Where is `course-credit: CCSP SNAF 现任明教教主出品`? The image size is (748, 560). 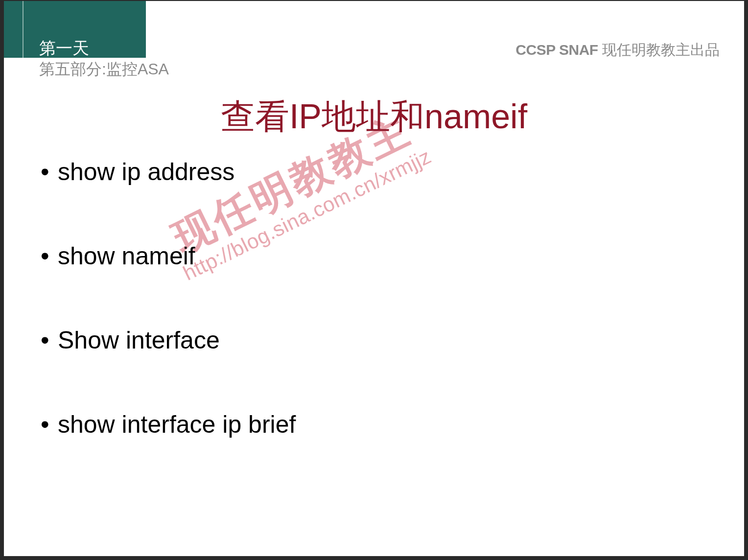
course-credit: CCSP SNAF 现任明教教主出品 is located at coordinates (618, 50).